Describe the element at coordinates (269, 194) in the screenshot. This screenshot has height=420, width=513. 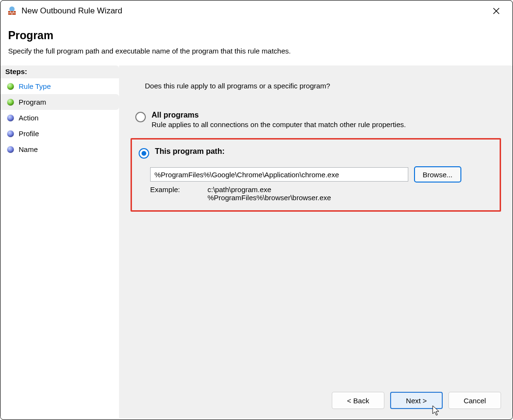
I see `example-values: c:\path\program.exe %ProgramFiles%\brows…` at that location.